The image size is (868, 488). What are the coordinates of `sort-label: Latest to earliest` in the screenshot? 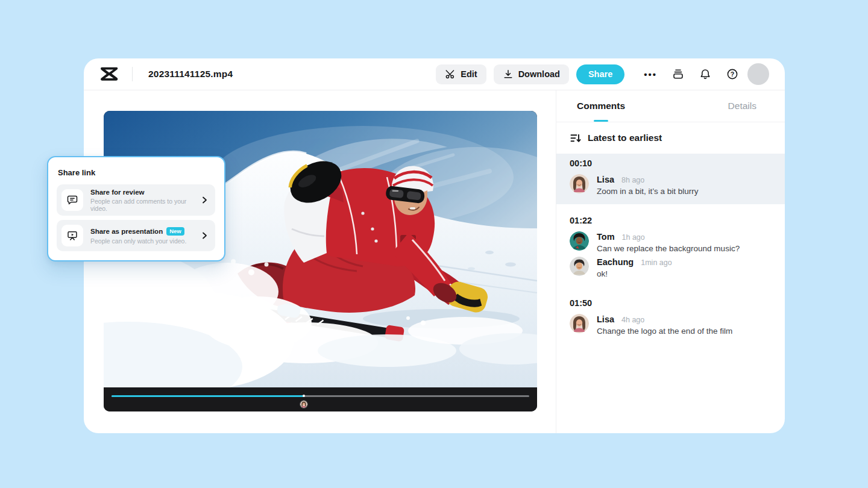 It's located at (624, 138).